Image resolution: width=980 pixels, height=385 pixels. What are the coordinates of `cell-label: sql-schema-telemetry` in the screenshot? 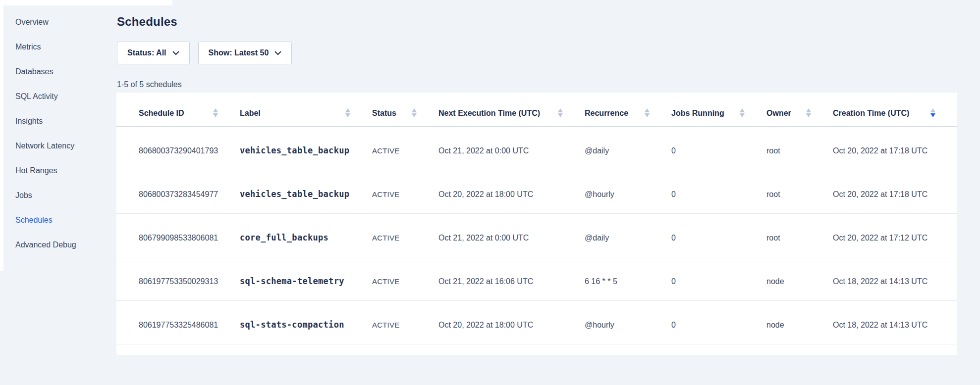 It's located at (306, 279).